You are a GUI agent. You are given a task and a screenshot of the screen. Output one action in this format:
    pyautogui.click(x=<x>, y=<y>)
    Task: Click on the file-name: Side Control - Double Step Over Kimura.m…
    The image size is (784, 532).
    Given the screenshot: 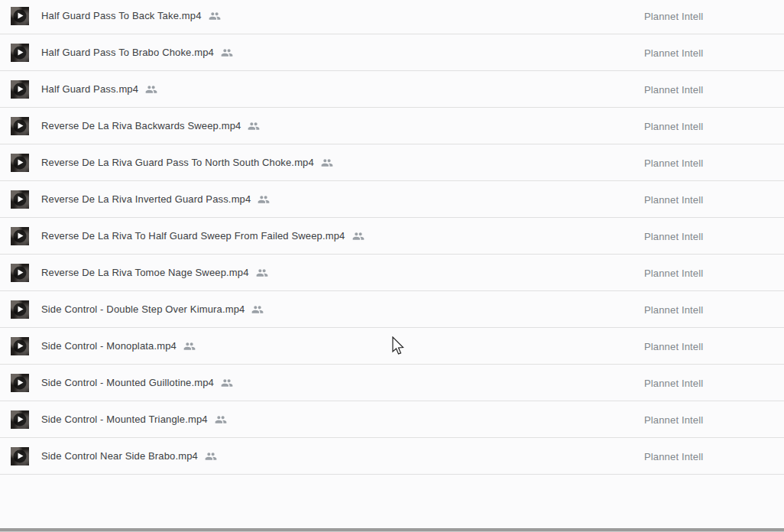 What is the action you would take?
    pyautogui.click(x=143, y=309)
    